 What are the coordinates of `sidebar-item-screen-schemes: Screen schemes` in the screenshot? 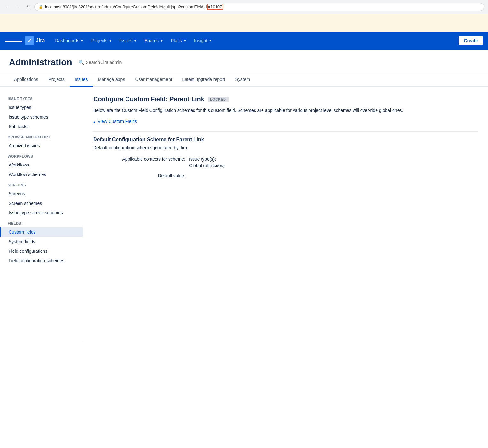 It's located at (42, 203).